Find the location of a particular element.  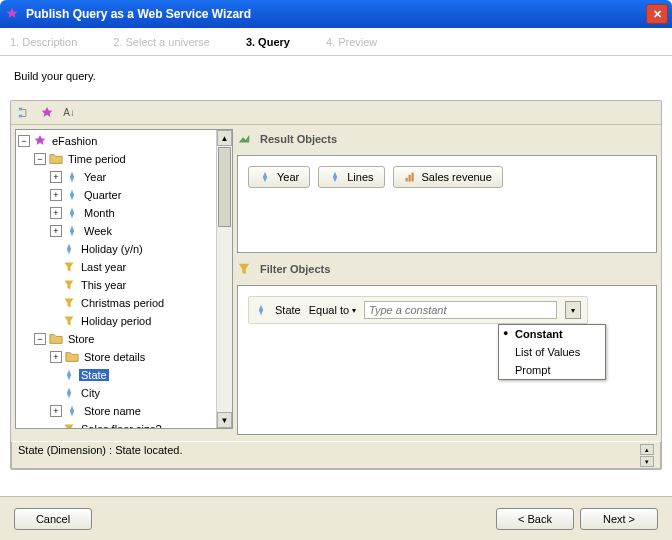

next-button: Next > is located at coordinates (619, 519).